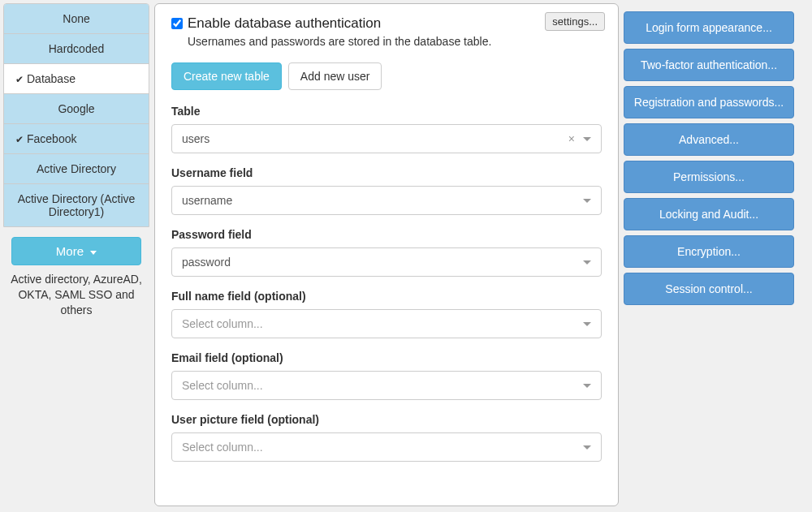  I want to click on fullname-select: Select column..., so click(387, 324).